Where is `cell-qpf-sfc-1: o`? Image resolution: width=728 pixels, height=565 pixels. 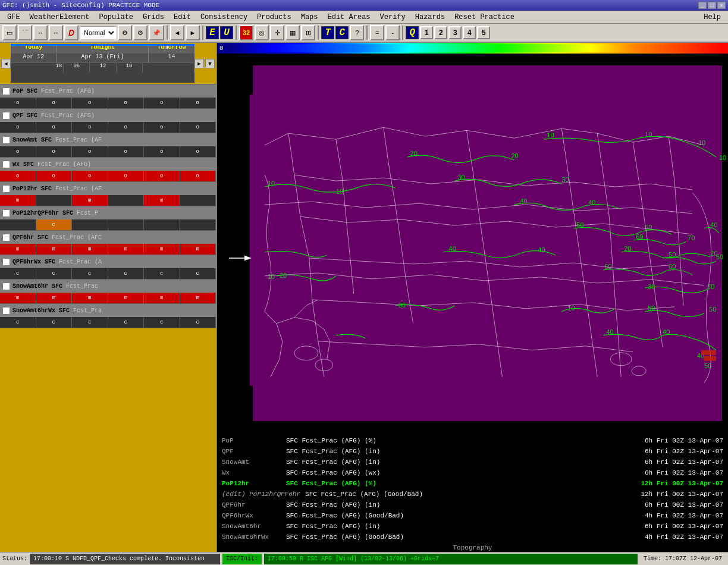 cell-qpf-sfc-1: o is located at coordinates (18, 127).